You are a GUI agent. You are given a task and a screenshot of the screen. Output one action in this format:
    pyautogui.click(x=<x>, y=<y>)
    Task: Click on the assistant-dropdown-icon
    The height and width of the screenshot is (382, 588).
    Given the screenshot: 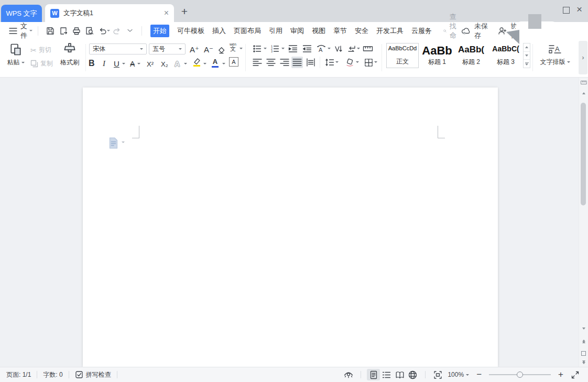 What is the action you would take?
    pyautogui.click(x=123, y=143)
    